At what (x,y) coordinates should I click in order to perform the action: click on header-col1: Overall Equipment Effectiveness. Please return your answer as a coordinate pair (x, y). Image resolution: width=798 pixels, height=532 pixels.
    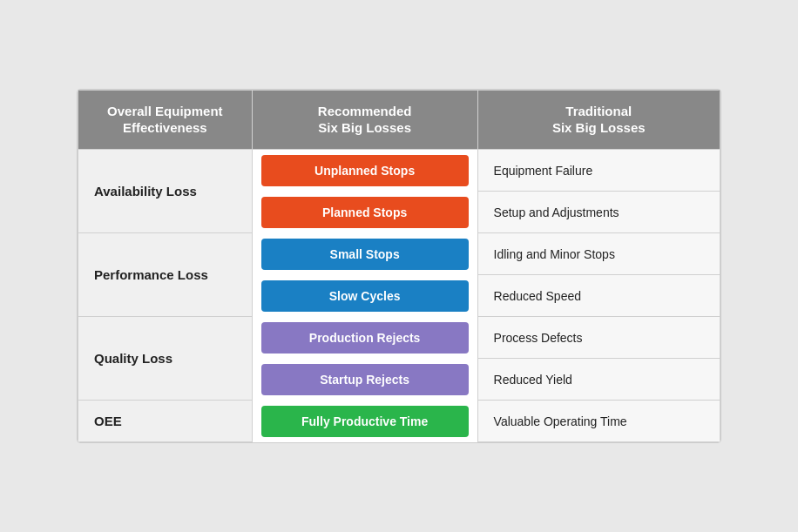
    Looking at the image, I should click on (166, 119).